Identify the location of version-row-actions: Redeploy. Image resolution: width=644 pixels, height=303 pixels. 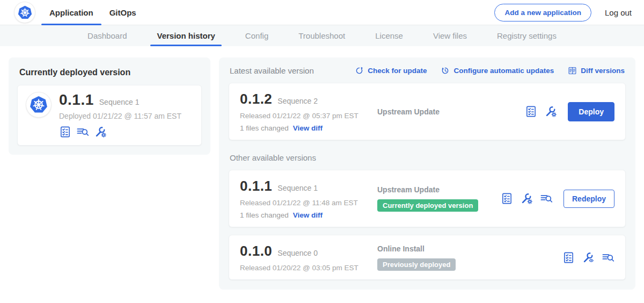
(558, 199).